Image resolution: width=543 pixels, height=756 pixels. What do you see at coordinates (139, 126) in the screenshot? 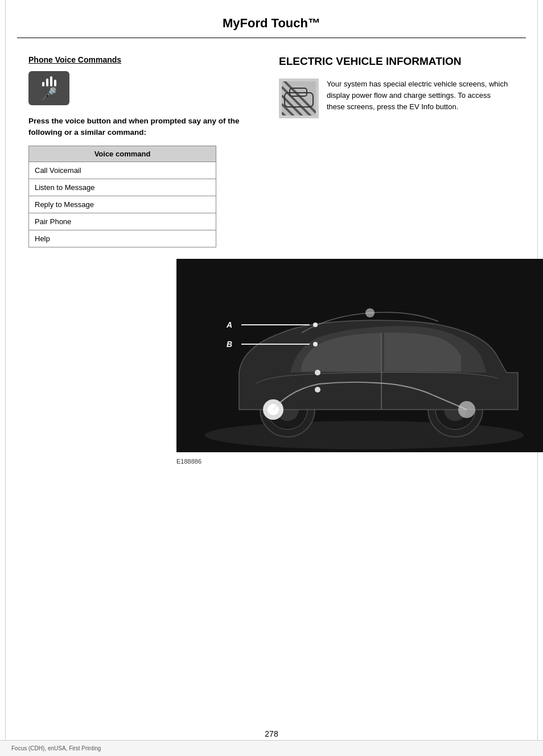
I see `instruction-text: Press the voice button and when prompted…` at bounding box center [139, 126].